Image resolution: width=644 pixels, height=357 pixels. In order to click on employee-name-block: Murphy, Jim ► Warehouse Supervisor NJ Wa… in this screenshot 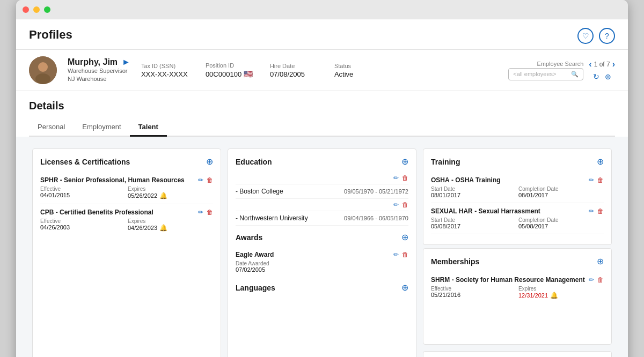, I will do `click(99, 71)`.